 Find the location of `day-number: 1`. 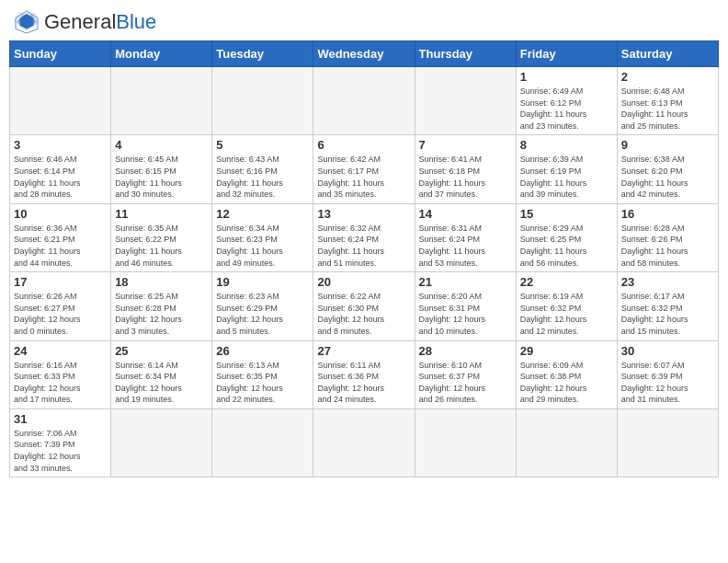

day-number: 1 is located at coordinates (566, 77).